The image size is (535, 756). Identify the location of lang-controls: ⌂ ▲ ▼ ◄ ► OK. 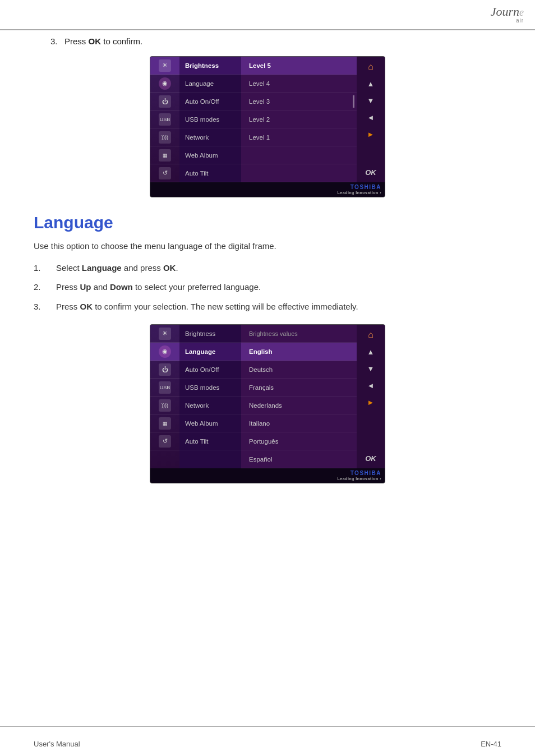
(371, 397).